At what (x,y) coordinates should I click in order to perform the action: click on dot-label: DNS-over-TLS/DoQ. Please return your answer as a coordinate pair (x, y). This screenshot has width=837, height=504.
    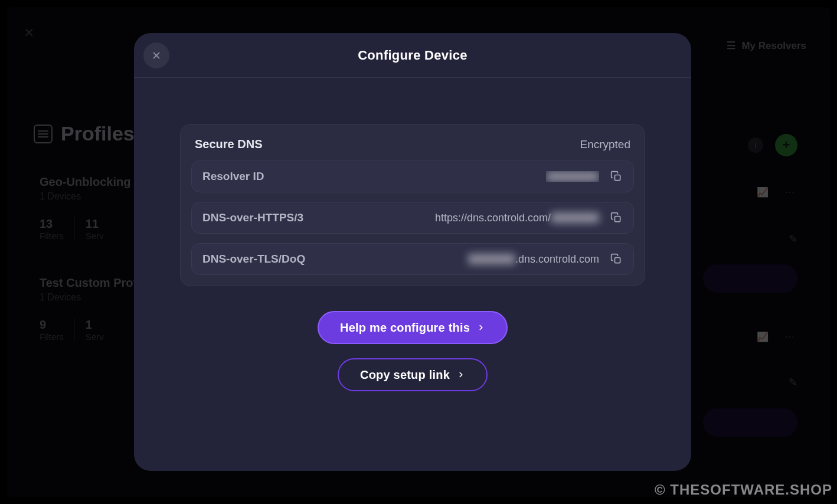
    Looking at the image, I should click on (254, 259).